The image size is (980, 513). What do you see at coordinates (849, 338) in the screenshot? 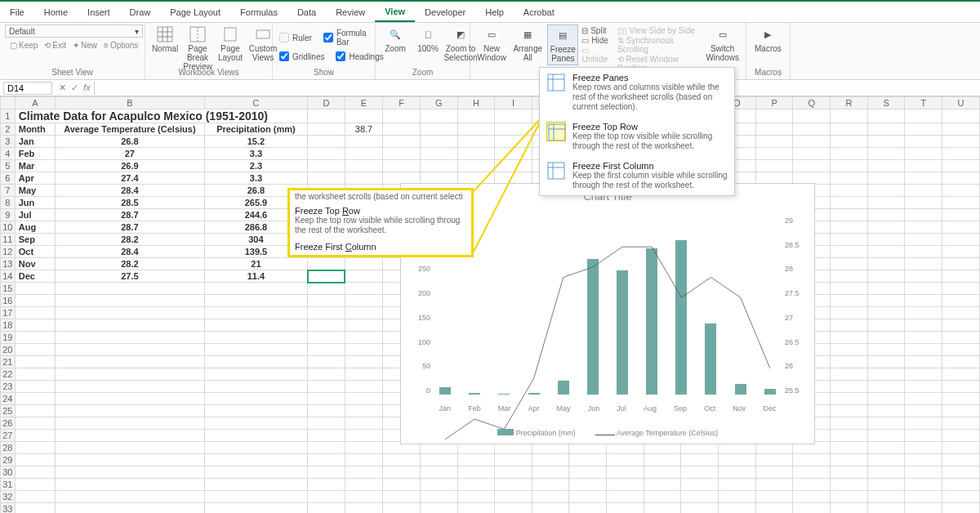
I see `cell-R19` at bounding box center [849, 338].